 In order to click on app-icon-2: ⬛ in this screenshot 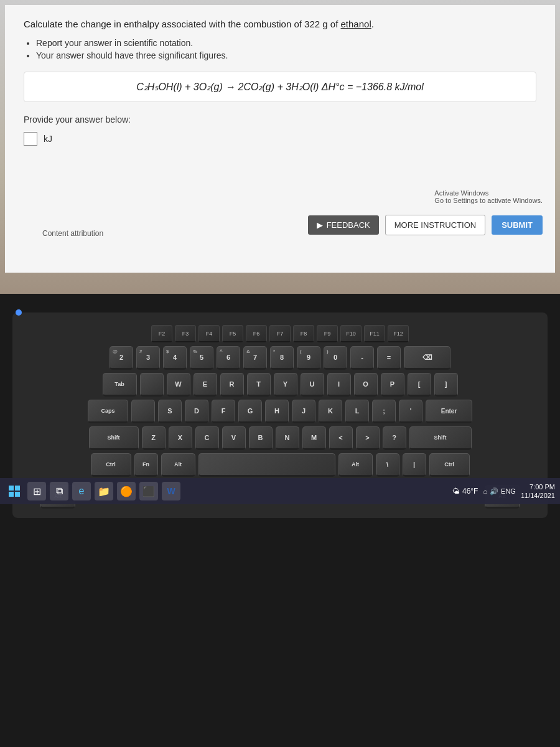, I will do `click(149, 491)`.